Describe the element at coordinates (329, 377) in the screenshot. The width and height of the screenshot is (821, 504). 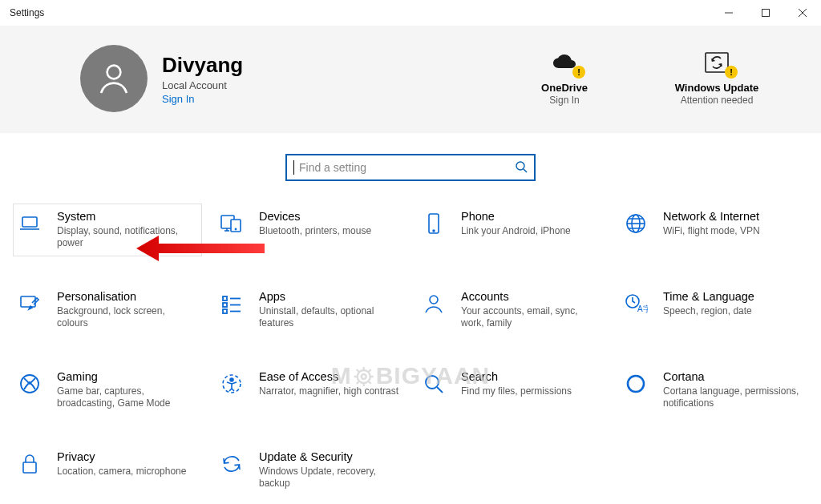
I see `tile-label: Ease of Access` at that location.